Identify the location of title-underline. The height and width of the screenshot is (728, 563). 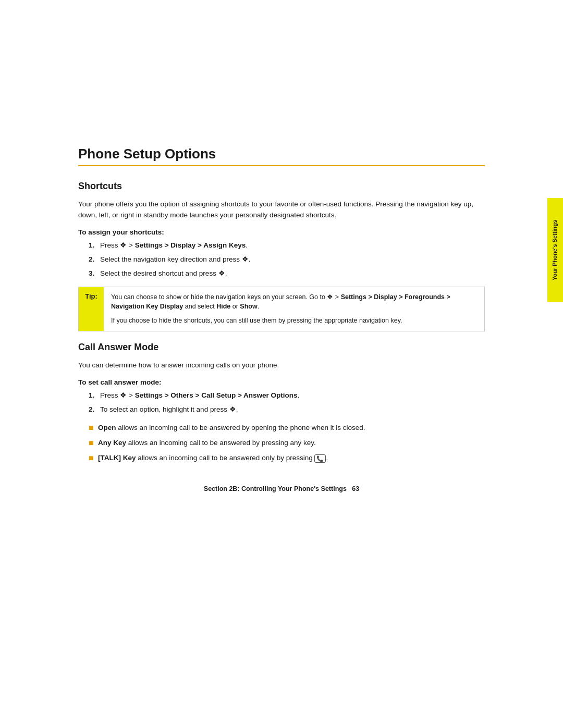
(282, 166).